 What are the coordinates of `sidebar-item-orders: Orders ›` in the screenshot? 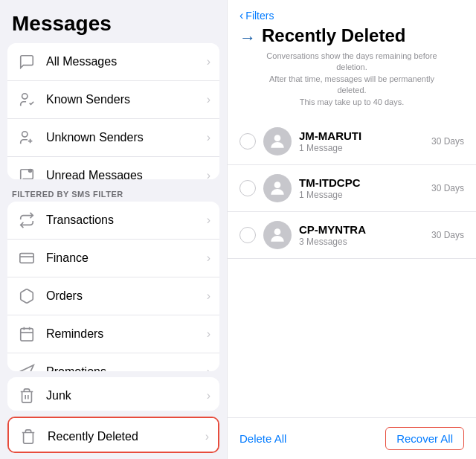 It's located at (113, 296).